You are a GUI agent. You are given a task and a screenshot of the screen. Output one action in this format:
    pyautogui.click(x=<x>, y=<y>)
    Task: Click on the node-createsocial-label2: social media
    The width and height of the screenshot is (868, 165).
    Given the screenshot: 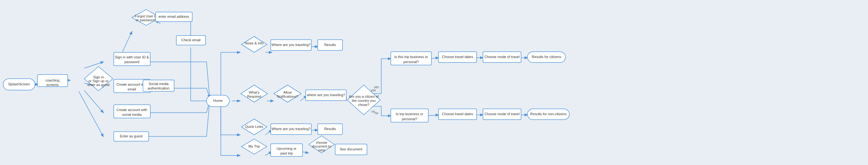 What is the action you would take?
    pyautogui.click(x=132, y=114)
    